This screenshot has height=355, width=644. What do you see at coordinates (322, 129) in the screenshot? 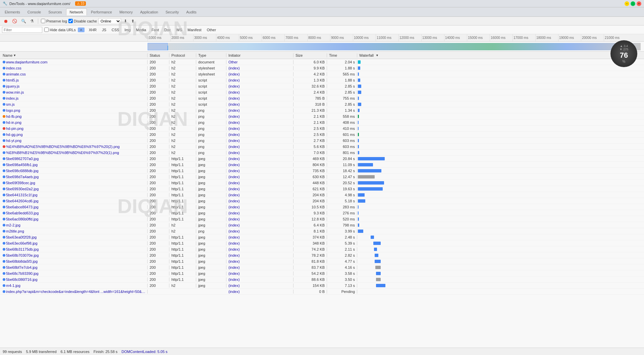
I see `table-row: hd-pin.png200h2png(index)2.5 KB410 ms` at bounding box center [322, 129].